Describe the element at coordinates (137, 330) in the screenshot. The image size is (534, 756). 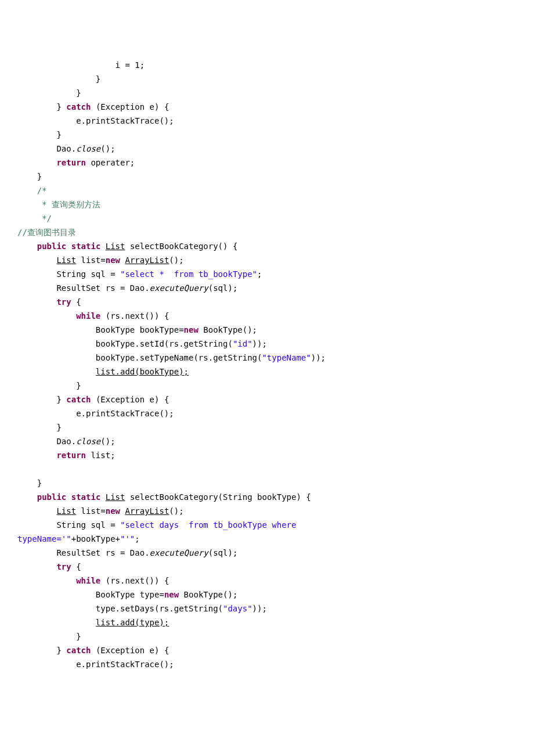
I see `code-line: BookType bookType=new BookType();` at that location.